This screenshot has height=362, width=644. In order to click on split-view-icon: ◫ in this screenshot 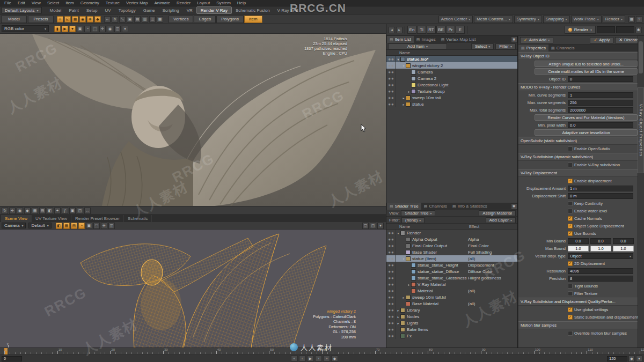, I will do `click(373, 226)`.